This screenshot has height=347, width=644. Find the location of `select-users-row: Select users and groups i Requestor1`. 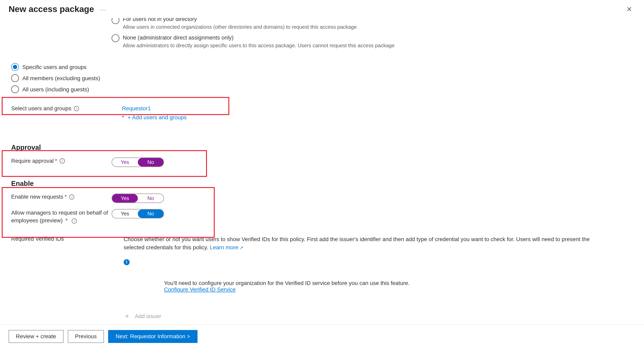

select-users-row: Select users and groups i Requestor1 is located at coordinates (320, 108).